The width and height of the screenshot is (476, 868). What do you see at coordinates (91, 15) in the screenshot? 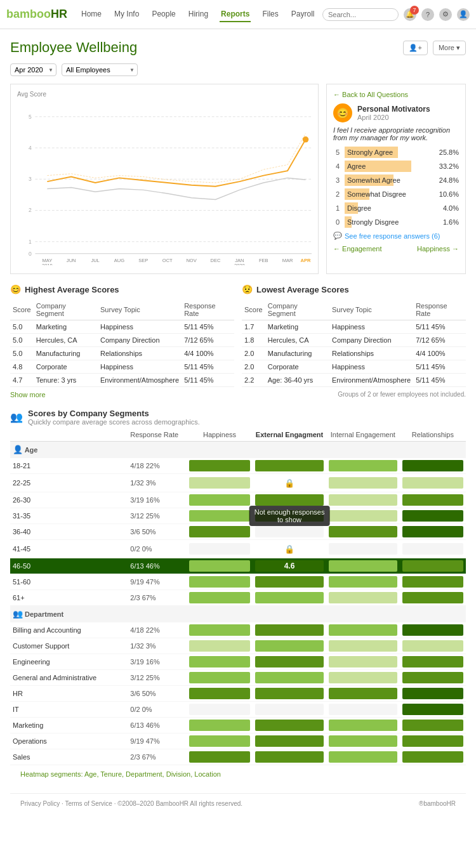
I see `nav-home: Home` at bounding box center [91, 15].